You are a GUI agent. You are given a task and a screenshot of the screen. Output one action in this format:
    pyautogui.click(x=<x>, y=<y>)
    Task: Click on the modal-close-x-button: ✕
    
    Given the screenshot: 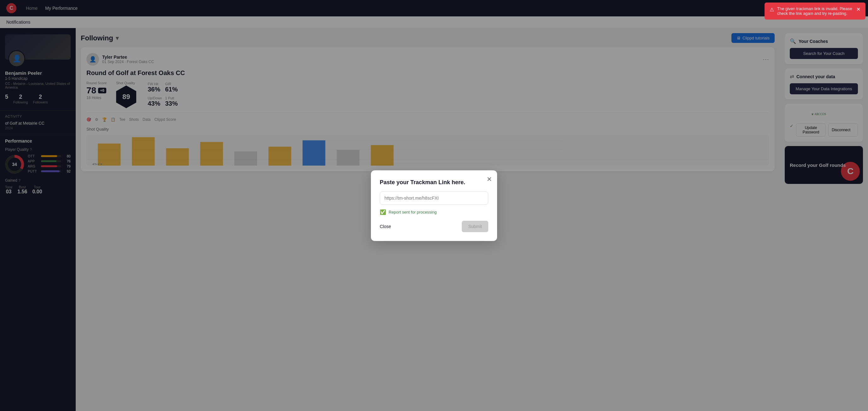 What is the action you would take?
    pyautogui.click(x=489, y=179)
    